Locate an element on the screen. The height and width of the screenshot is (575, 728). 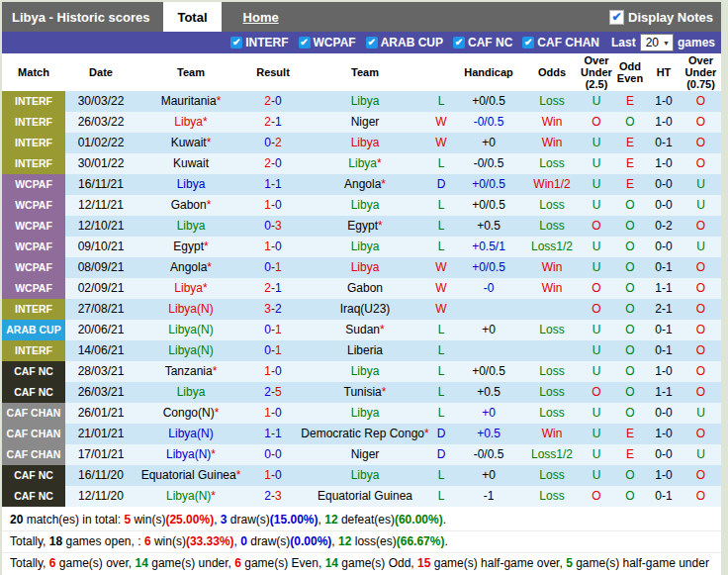
handicap-cell: +0/0.5 is located at coordinates (489, 101).